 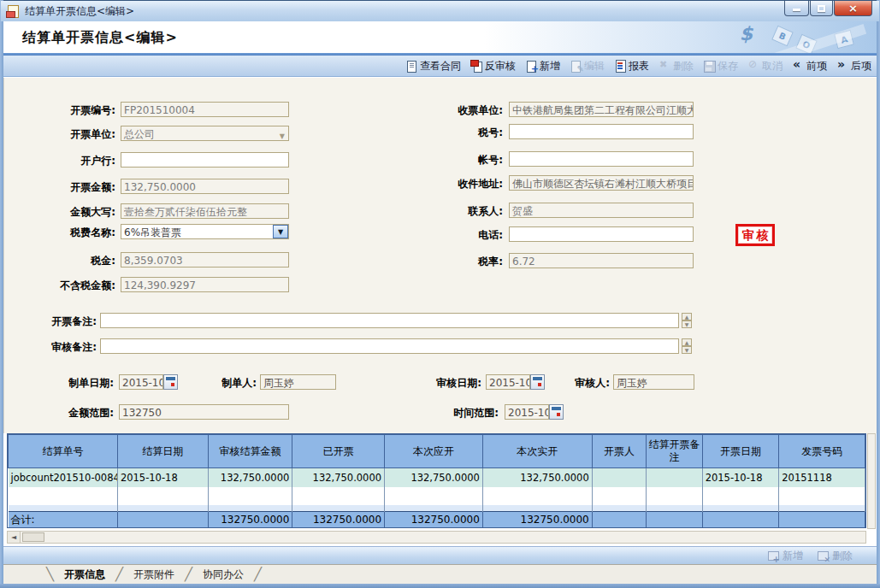 What do you see at coordinates (809, 67) in the screenshot?
I see `prev-button: 前项` at bounding box center [809, 67].